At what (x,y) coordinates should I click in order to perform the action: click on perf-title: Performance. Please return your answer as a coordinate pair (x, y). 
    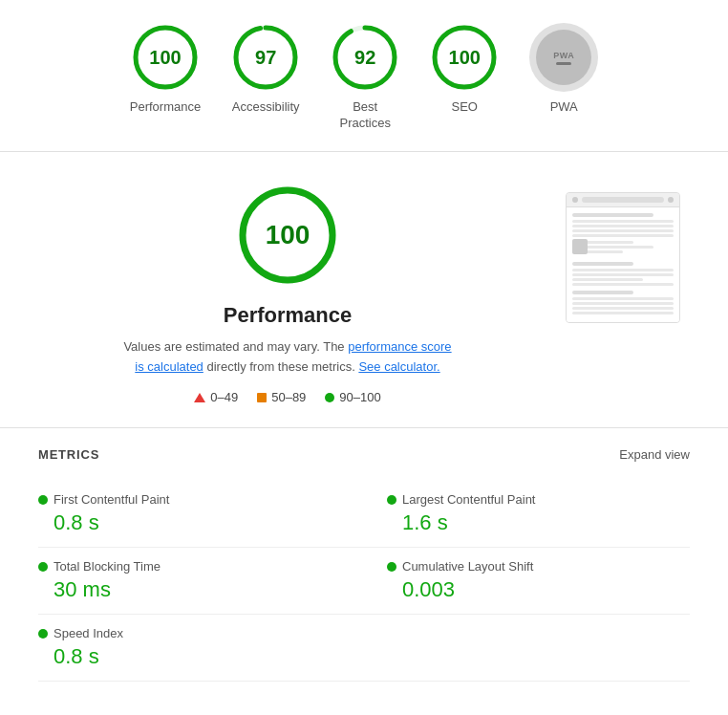
    Looking at the image, I should click on (289, 315).